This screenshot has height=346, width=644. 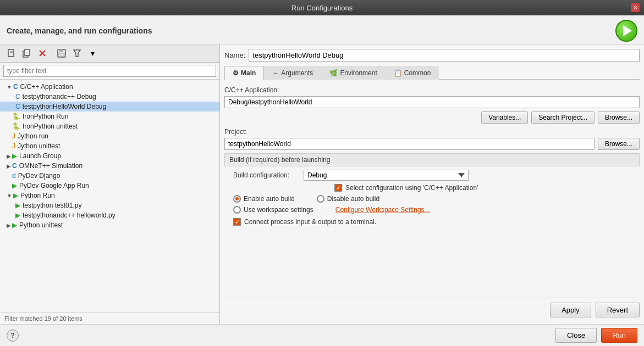 I want to click on environment-tab-icon: 🌿, so click(x=333, y=73).